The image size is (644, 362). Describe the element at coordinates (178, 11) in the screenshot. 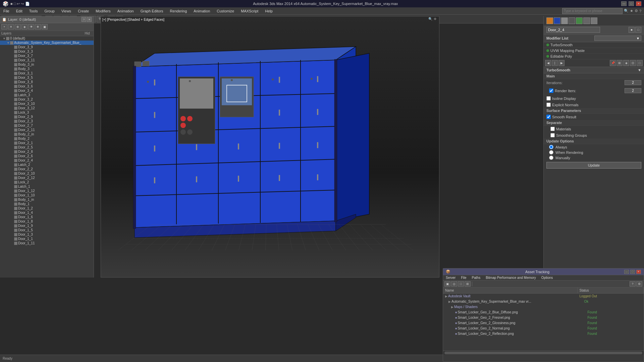

I see `menu-rendering: Rendering` at that location.